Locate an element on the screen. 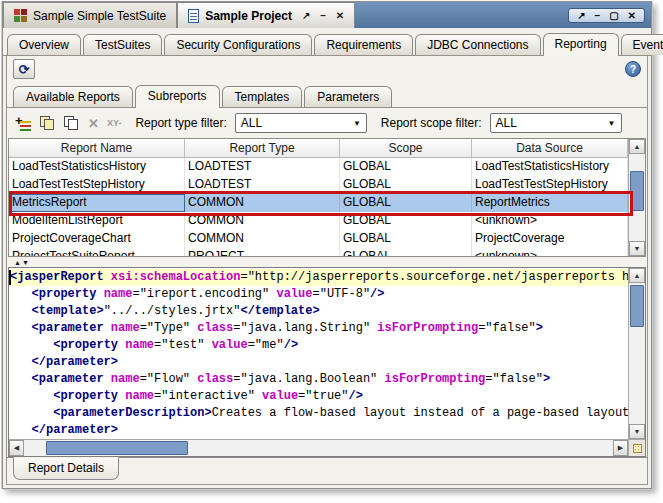  code-line: <property name="test" value="me"/> is located at coordinates (318, 346).